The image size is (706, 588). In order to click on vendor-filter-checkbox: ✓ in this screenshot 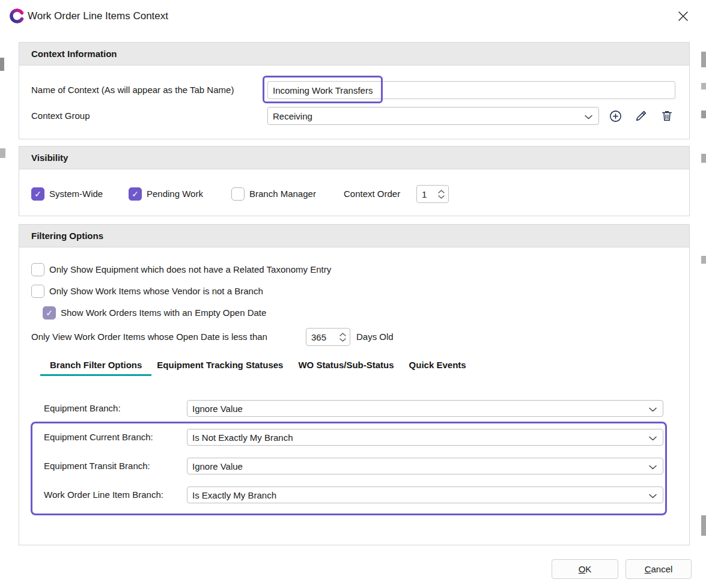, I will do `click(38, 291)`.